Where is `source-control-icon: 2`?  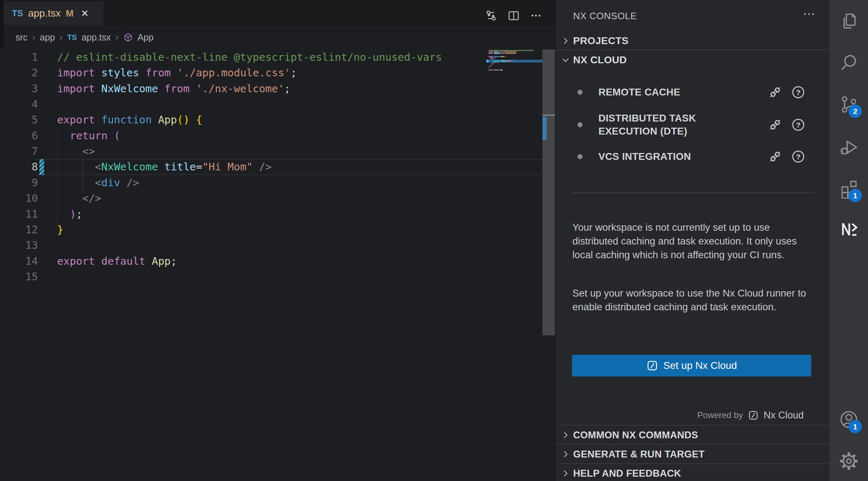
source-control-icon: 2 is located at coordinates (849, 104).